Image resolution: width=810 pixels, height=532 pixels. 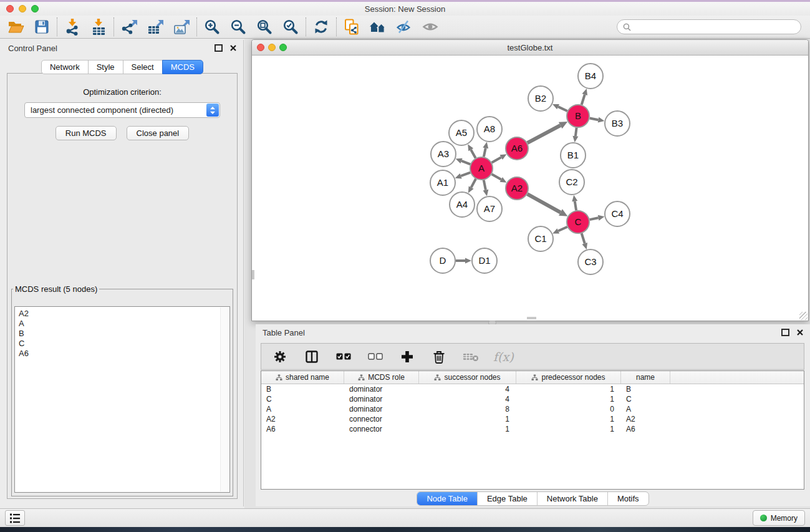 I want to click on table-row-c: Cdominator41C, so click(x=533, y=399).